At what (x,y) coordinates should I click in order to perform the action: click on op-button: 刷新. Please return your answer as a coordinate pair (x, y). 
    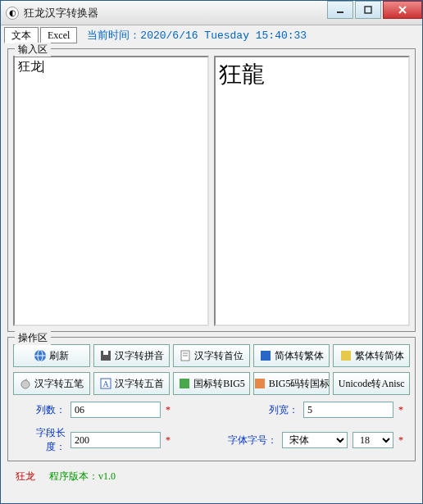
    Looking at the image, I should click on (52, 356).